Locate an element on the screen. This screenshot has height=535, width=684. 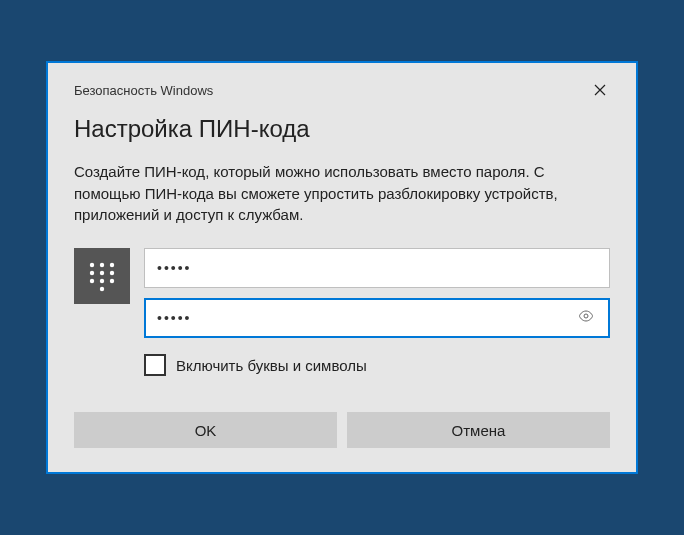
ok-button: OK is located at coordinates (206, 430).